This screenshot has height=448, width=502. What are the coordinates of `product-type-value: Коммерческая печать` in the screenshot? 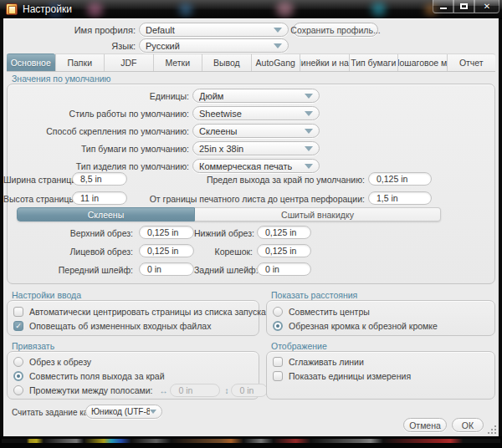 It's located at (246, 166).